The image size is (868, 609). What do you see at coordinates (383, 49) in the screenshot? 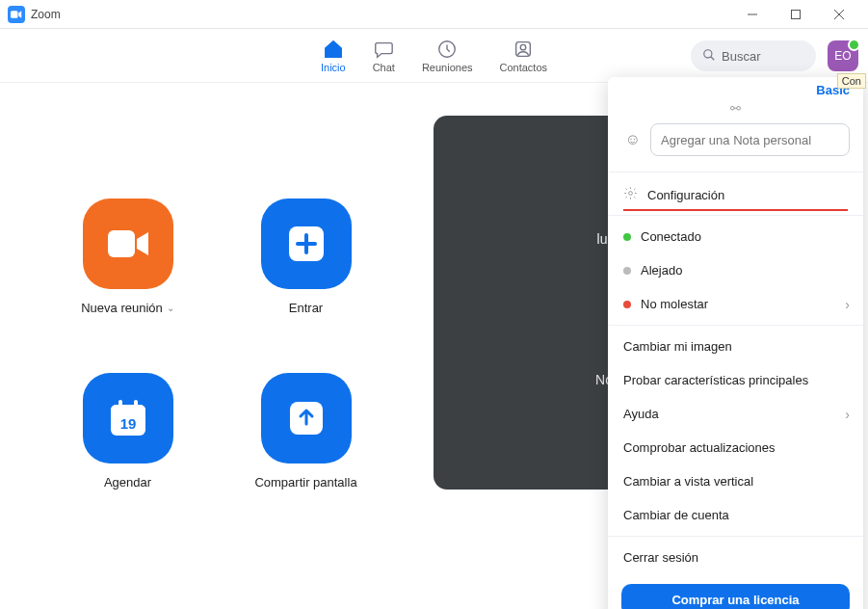
I see `chat-icon` at bounding box center [383, 49].